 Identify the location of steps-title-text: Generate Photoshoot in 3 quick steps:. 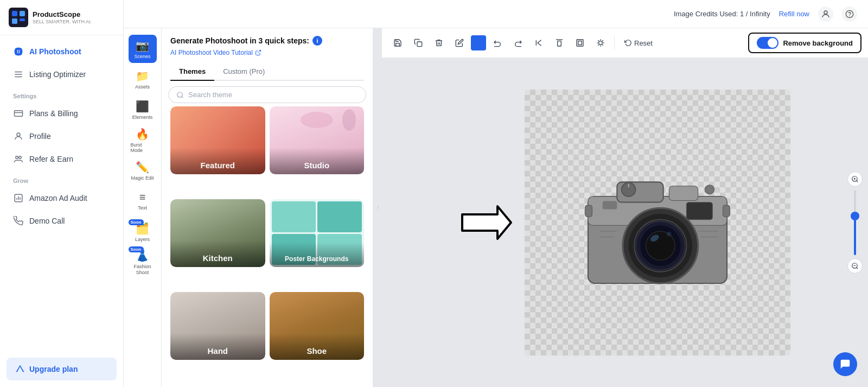
(240, 41).